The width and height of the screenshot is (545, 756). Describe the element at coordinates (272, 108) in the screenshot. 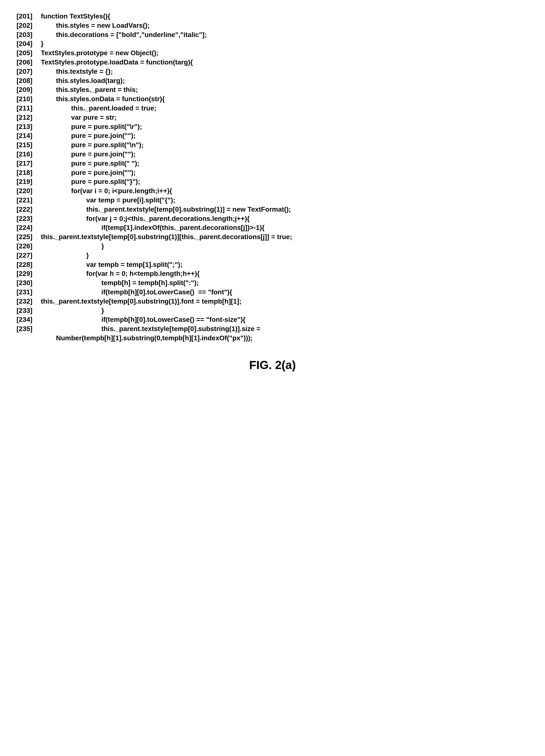

I see `code-line: [211] this._parent.loaded = true;` at that location.